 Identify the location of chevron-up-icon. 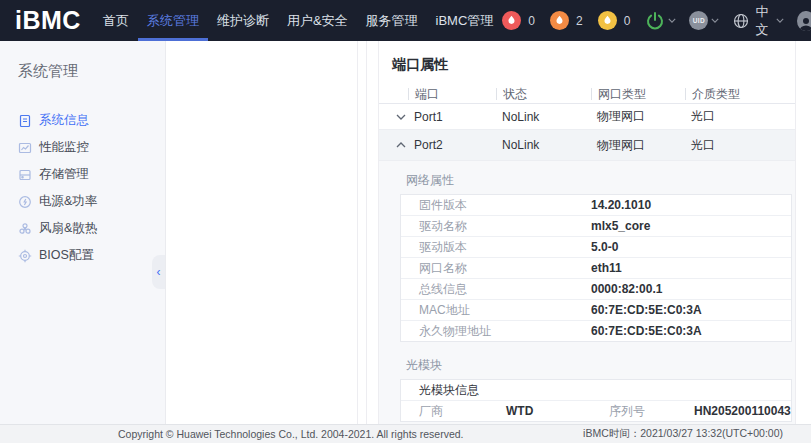
(402, 145).